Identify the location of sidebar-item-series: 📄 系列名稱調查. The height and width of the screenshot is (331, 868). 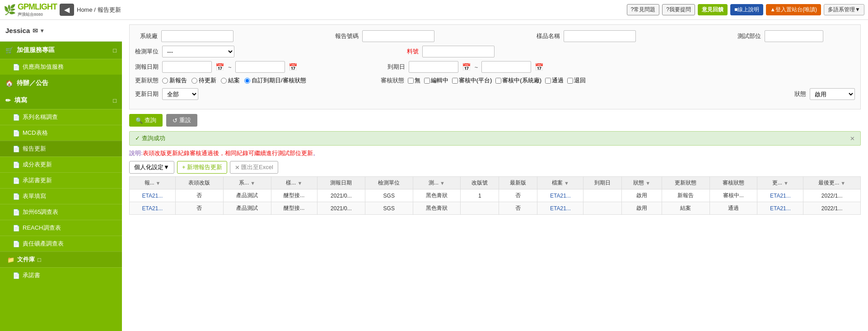
(61, 117).